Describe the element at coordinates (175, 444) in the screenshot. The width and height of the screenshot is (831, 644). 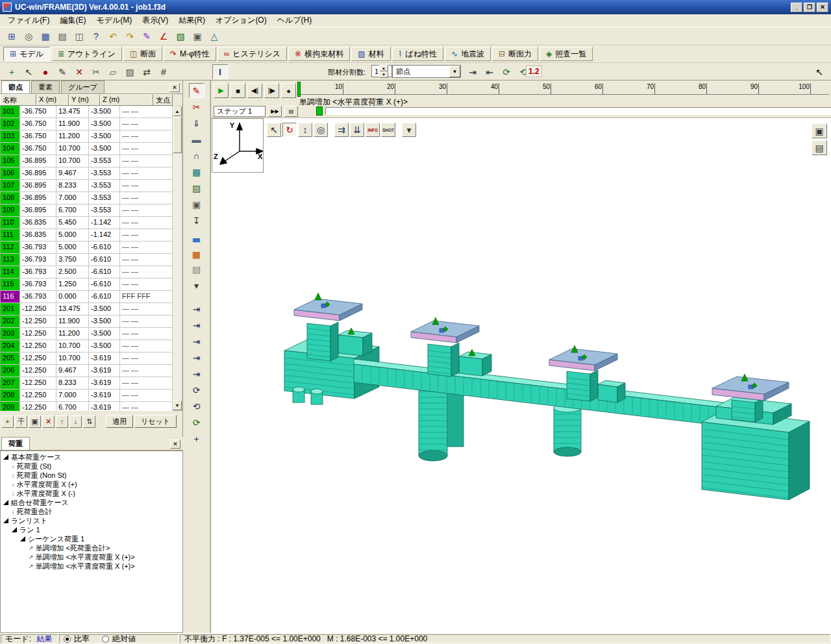
I see `close-icon: ✕` at that location.